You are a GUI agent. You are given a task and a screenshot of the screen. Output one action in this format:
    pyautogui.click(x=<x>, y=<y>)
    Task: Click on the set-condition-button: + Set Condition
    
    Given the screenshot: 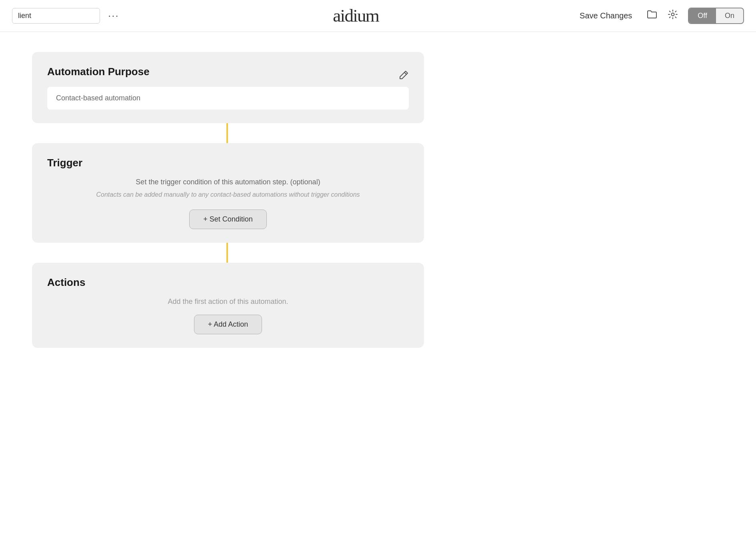 What is the action you would take?
    pyautogui.click(x=228, y=219)
    